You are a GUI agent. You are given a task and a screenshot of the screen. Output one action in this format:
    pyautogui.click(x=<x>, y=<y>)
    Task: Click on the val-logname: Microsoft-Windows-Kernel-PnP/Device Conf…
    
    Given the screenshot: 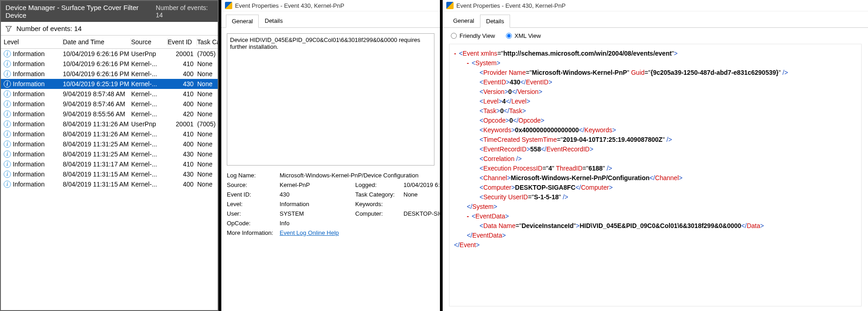 What is the action you would take?
    pyautogui.click(x=360, y=175)
    